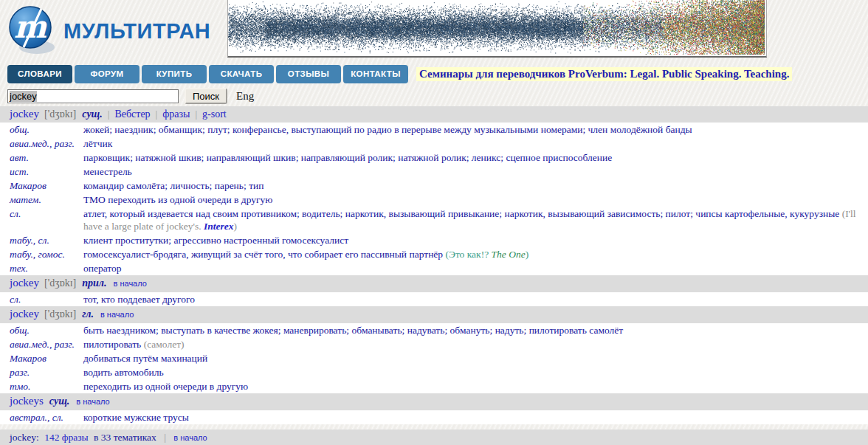 This screenshot has height=445, width=868. Describe the element at coordinates (604, 74) in the screenshot. I see `promo-link: Семинары для переводчиков ProVerbum: Leg…` at that location.